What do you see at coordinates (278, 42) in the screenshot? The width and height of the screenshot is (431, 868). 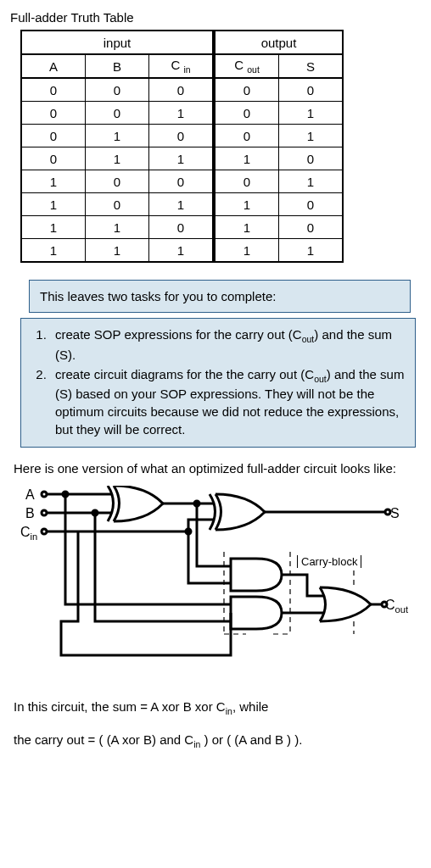 I see `group-output: output` at bounding box center [278, 42].